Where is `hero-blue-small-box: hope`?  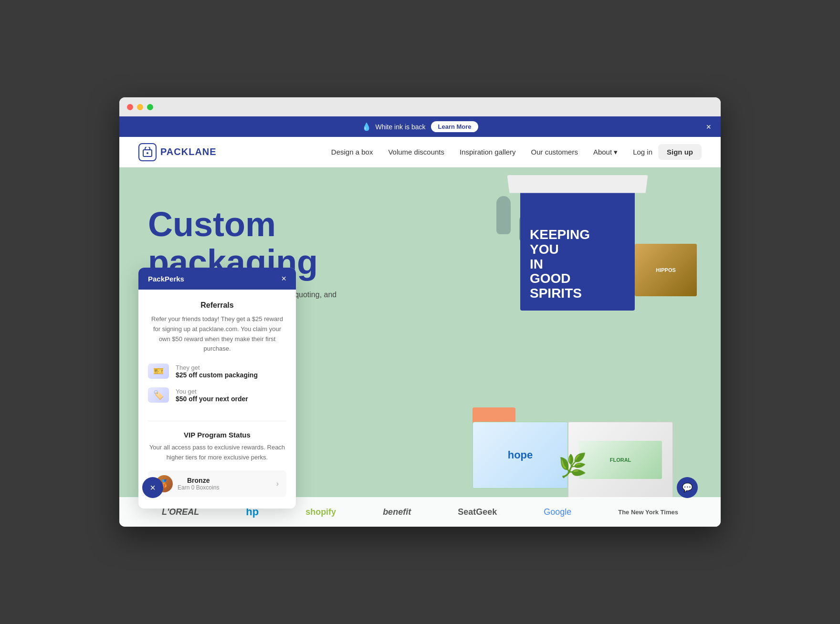 hero-blue-small-box: hope is located at coordinates (520, 455).